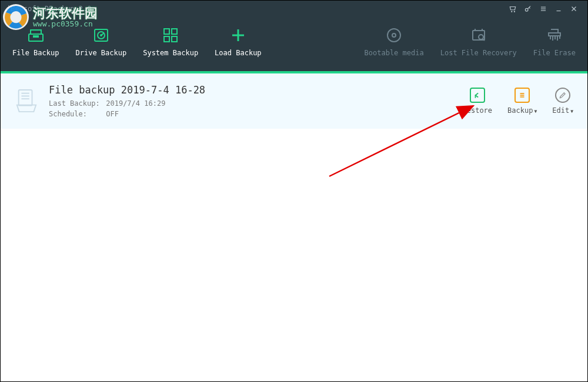 This screenshot has width=588, height=382. Describe the element at coordinates (477, 101) in the screenshot. I see `restore-button: Restore` at that location.